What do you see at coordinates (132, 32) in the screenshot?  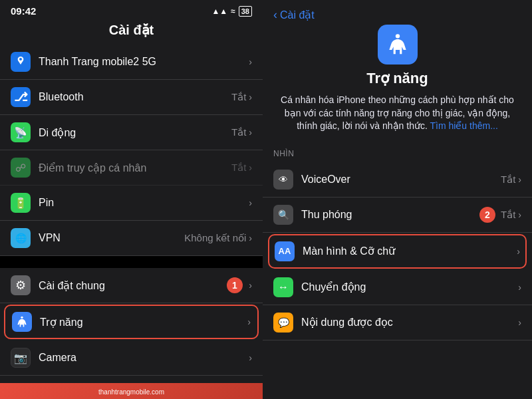 I see `left-header: Cài đặt` at bounding box center [132, 32].